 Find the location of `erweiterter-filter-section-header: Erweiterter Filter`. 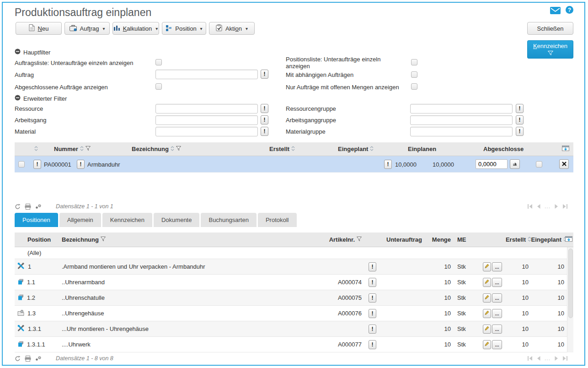

erweiterter-filter-section-header: Erweiterter Filter is located at coordinates (41, 98).